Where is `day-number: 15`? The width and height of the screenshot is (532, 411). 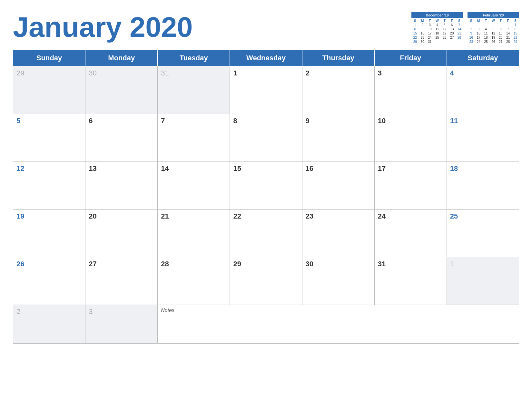 day-number: 15 is located at coordinates (237, 168).